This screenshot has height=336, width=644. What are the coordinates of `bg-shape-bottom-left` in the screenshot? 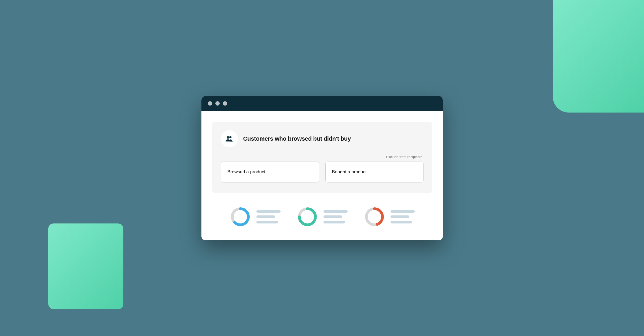 It's located at (86, 266).